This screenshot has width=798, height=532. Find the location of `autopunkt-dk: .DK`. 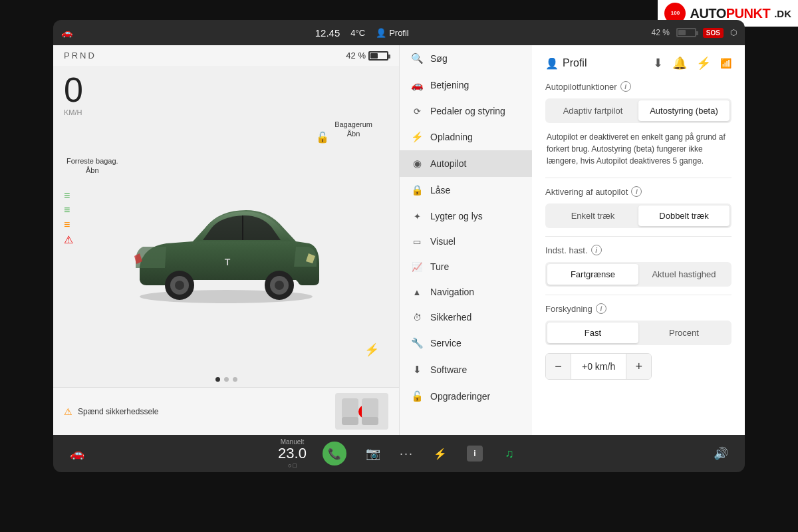

autopunkt-dk: .DK is located at coordinates (783, 13).